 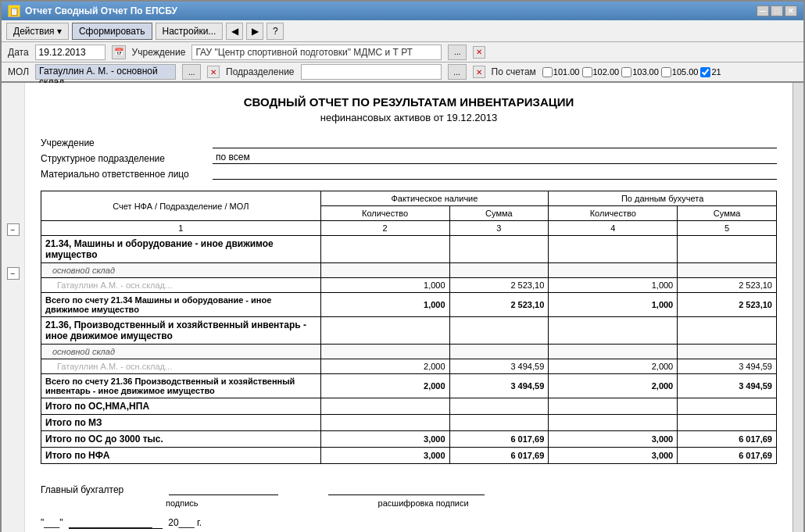 What do you see at coordinates (409, 102) in the screenshot?
I see `report-title: СВОДНЫЙ ОТЧЕТ ПО РЕЗУЛЬТАТАМ ИНВЕНТАРИЗА…` at bounding box center [409, 102].